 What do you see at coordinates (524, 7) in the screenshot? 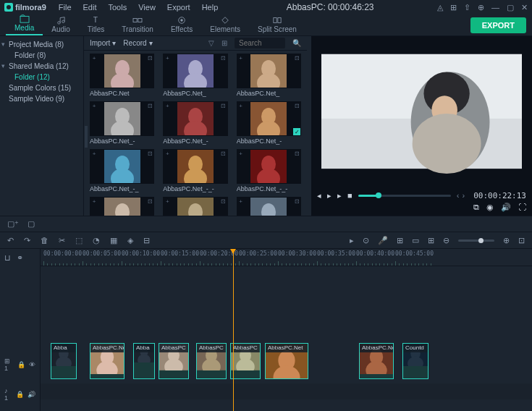
I see `close-icon: ✕` at bounding box center [524, 7].